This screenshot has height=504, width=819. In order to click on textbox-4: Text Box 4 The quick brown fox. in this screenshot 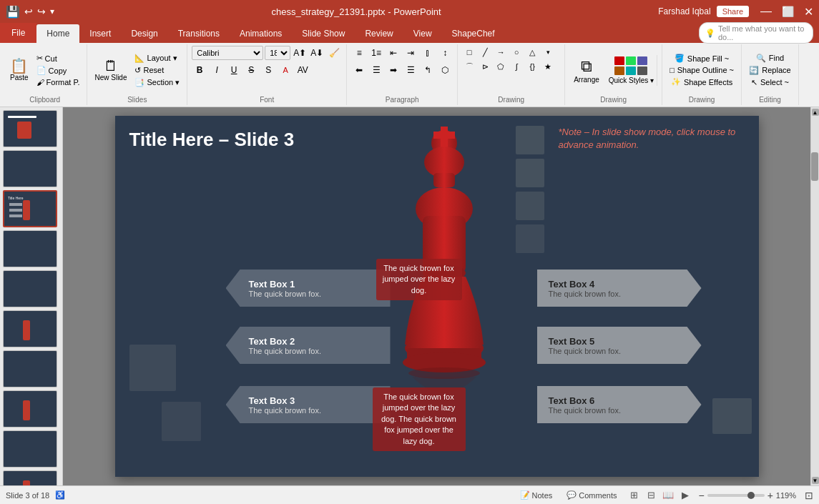, I will do `click(619, 288)`.